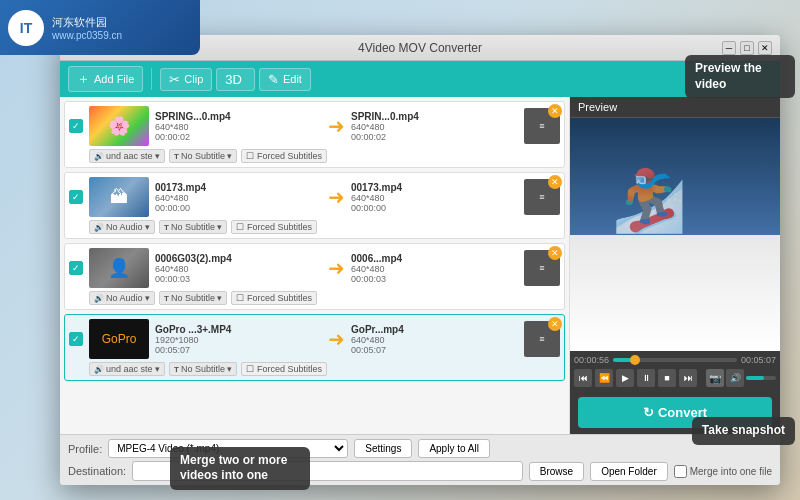 This screenshot has height=500, width=800. Describe the element at coordinates (675, 294) in the screenshot. I see `snow-bg` at that location.